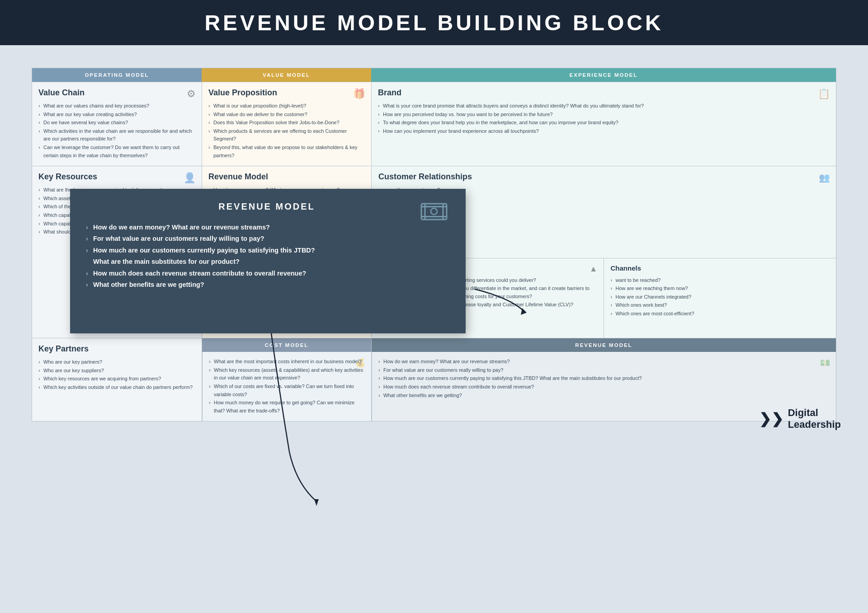 The height and width of the screenshot is (613, 868). I want to click on kp-item-3: Which key resources are we acquiring fro…, so click(117, 379).